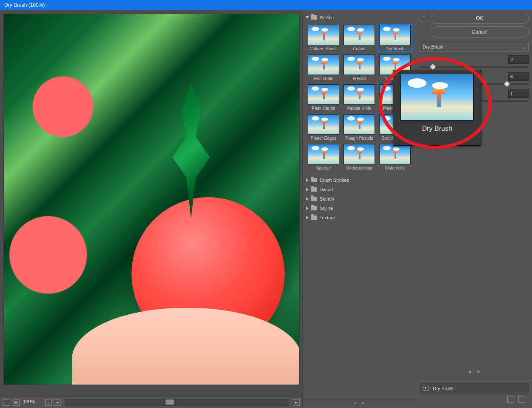 This screenshot has width=532, height=408. Describe the element at coordinates (359, 208) in the screenshot. I see `category-stylize: Stylize` at that location.